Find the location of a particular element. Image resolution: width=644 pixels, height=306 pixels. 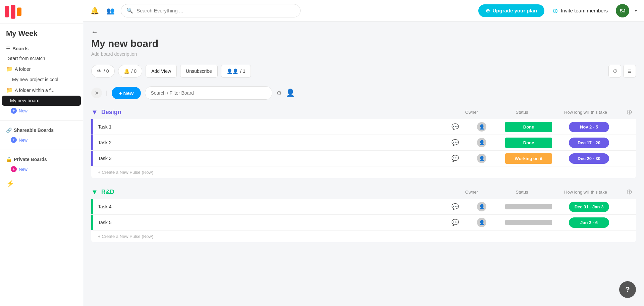

activity-icon-btn: ⏱ is located at coordinates (615, 71).